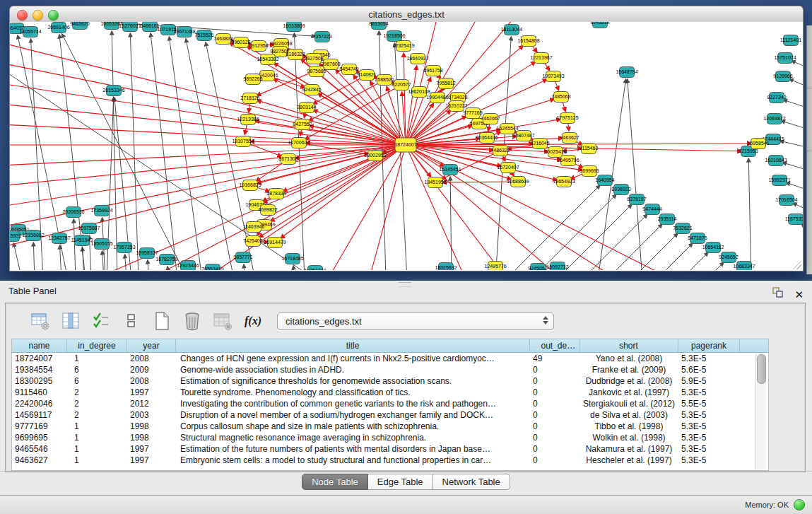 Image resolution: width=812 pixels, height=514 pixels. What do you see at coordinates (131, 321) in the screenshot?
I see `rows-icon` at bounding box center [131, 321].